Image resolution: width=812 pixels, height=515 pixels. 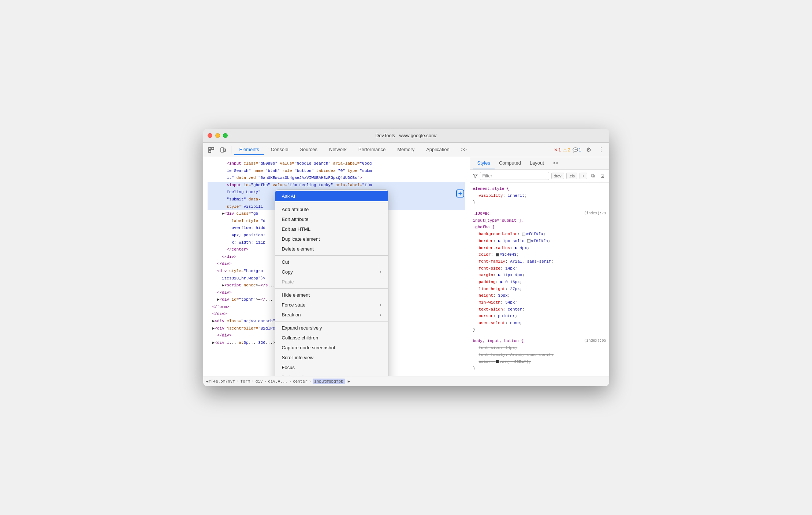 What do you see at coordinates (572, 176) in the screenshot?
I see `cls-button: .cls` at bounding box center [572, 176].